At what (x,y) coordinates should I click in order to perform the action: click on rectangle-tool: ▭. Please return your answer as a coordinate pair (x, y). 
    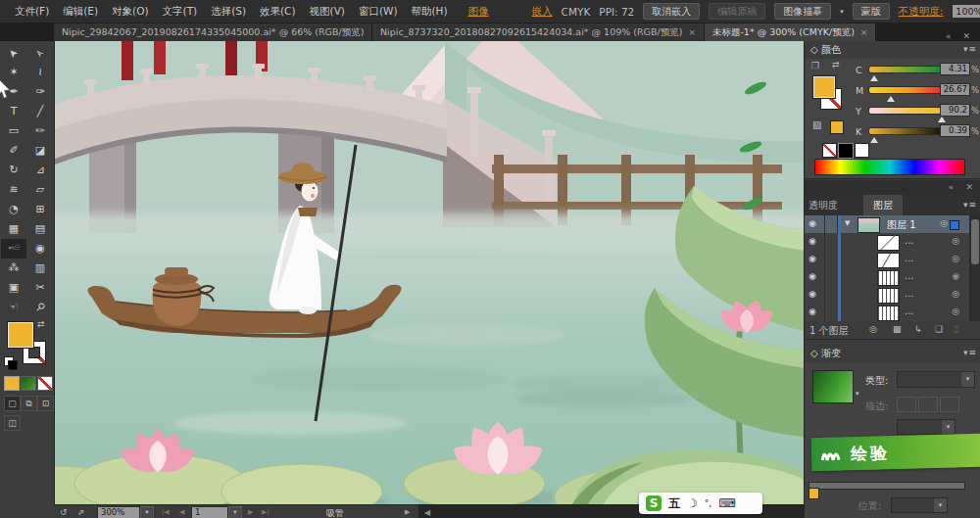
    Looking at the image, I should click on (14, 131).